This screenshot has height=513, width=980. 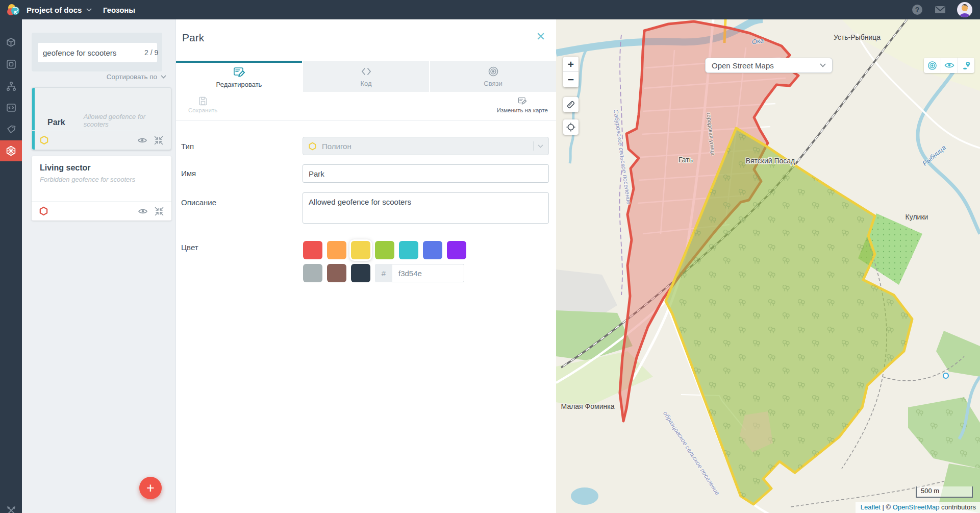 What do you see at coordinates (11, 108) in the screenshot?
I see `sidebar-item-terminal` at bounding box center [11, 108].